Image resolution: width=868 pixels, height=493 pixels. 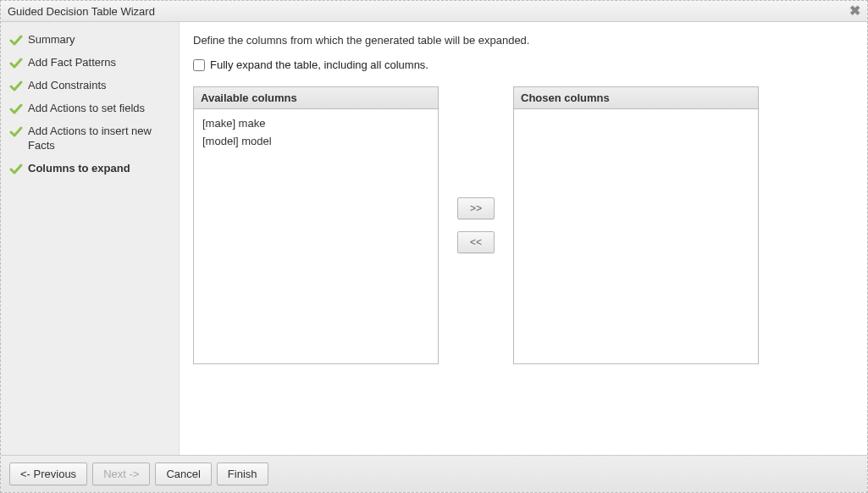 What do you see at coordinates (636, 98) in the screenshot?
I see `chosen-columns-header: Chosen columns` at bounding box center [636, 98].